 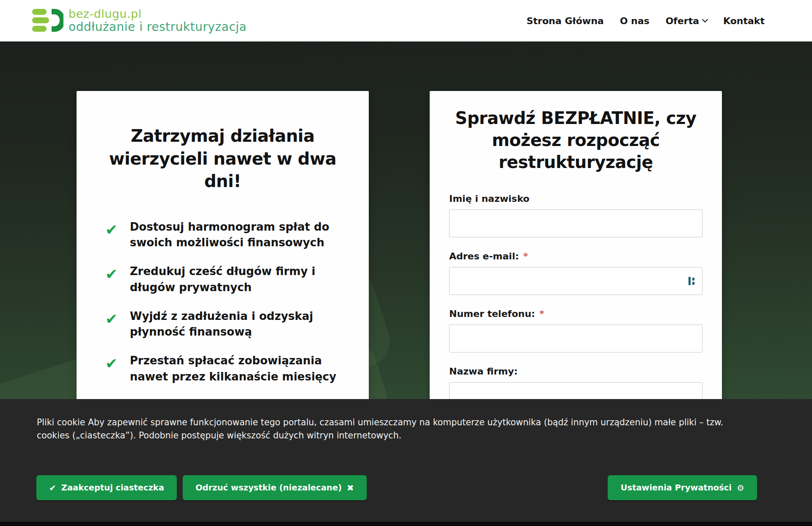 What do you see at coordinates (350, 488) in the screenshot?
I see `x-icon: ✖` at bounding box center [350, 488].